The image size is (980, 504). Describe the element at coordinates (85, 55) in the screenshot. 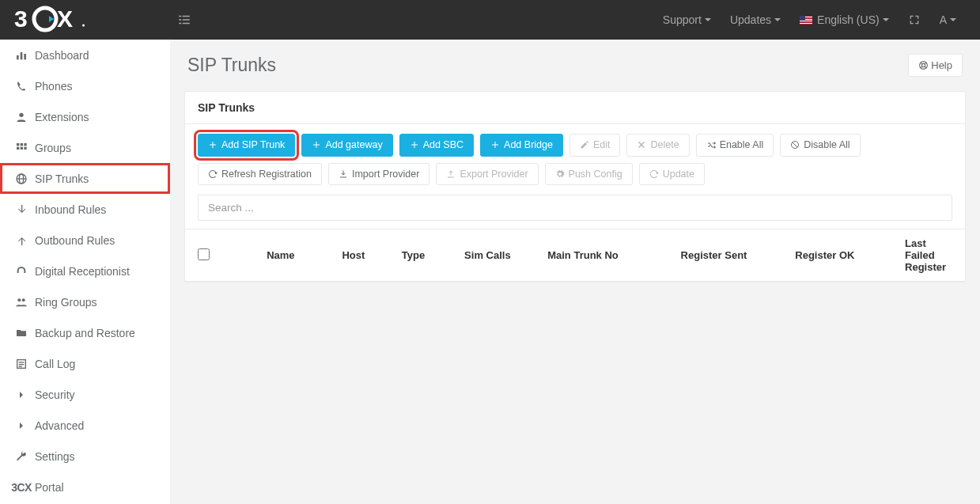

I see `sidebar-item-dashboard: Dashboard` at that location.